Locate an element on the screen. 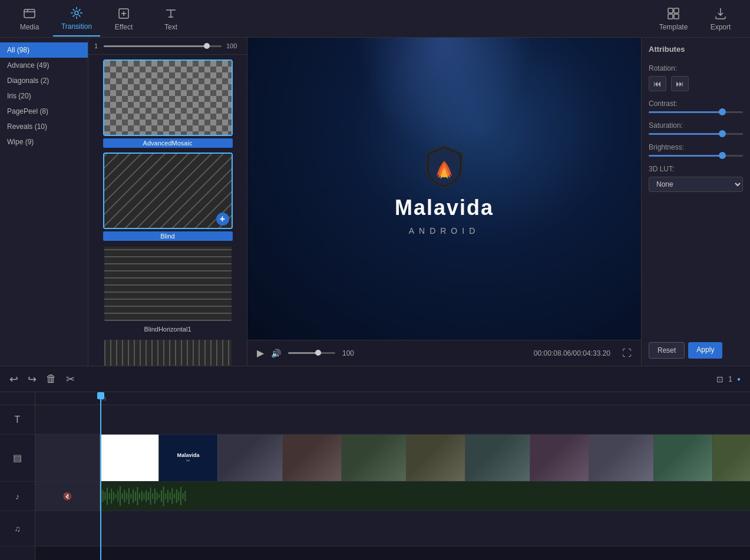 This screenshot has width=750, height=560. rotation-left-button: ⏮ is located at coordinates (658, 84).